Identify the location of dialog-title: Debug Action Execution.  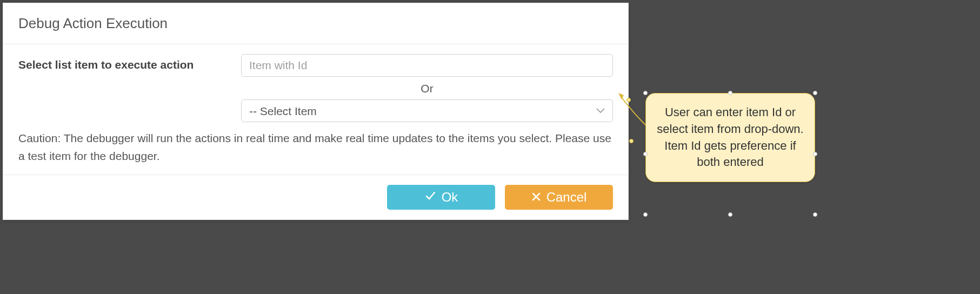
(316, 24).